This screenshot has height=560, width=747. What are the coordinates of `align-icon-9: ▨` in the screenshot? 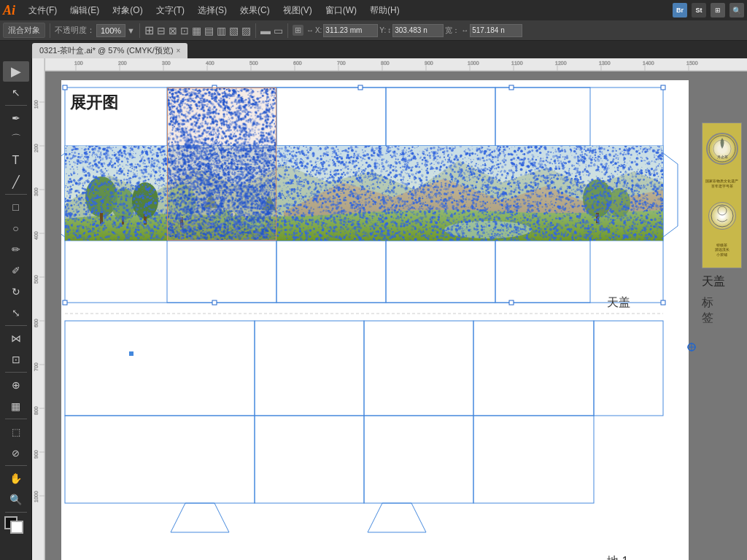 It's located at (247, 31).